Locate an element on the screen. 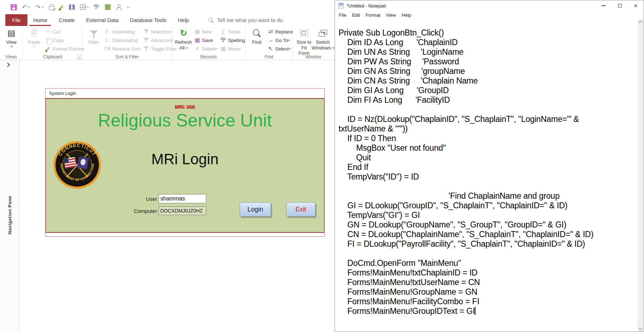 This screenshot has width=644, height=332. format-painter-icon is located at coordinates (62, 7).